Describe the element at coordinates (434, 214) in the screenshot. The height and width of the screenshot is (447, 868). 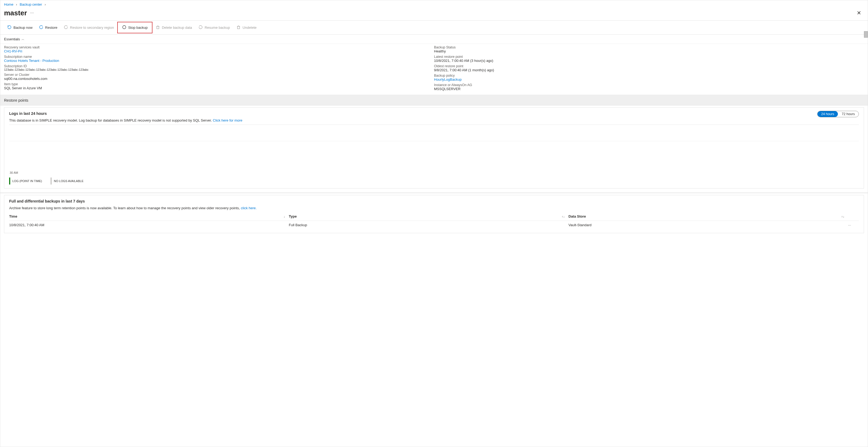
I see `full-backups-card: Full and differential backups in last 7 …` at that location.